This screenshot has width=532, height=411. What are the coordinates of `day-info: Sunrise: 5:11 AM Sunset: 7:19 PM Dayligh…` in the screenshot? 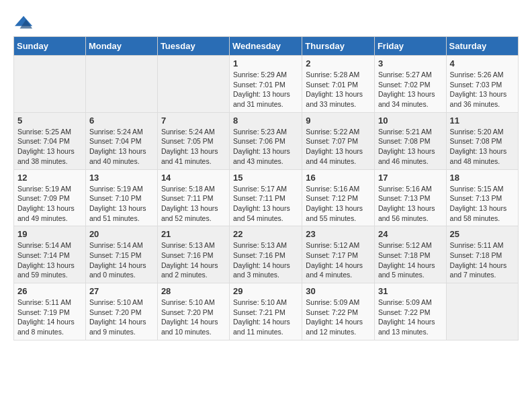 It's located at (50, 317).